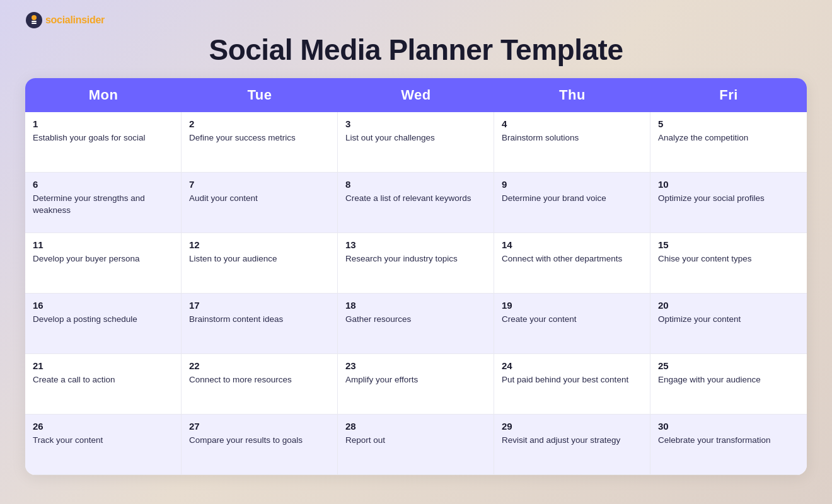 The image size is (832, 504). I want to click on day-task: Determine your strengths and weakness, so click(103, 205).